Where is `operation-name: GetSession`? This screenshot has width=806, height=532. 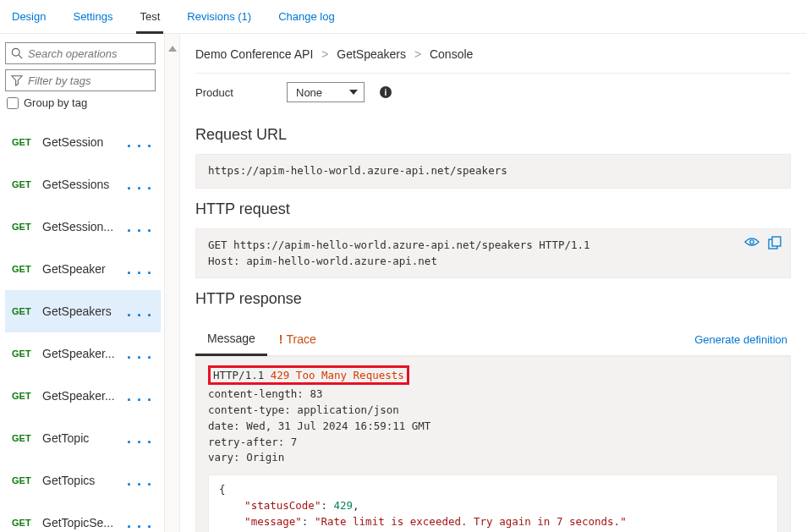 operation-name: GetSession is located at coordinates (82, 142).